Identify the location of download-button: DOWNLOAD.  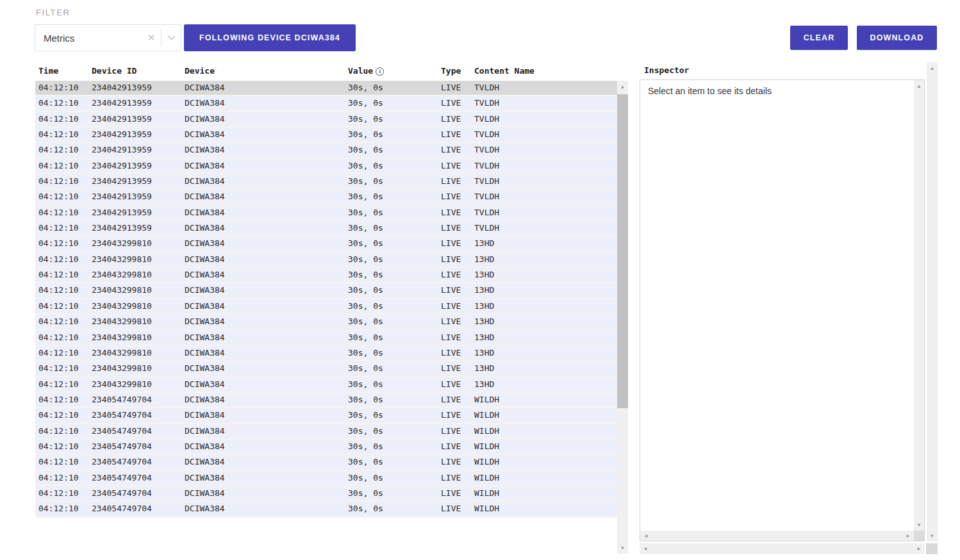
(897, 38).